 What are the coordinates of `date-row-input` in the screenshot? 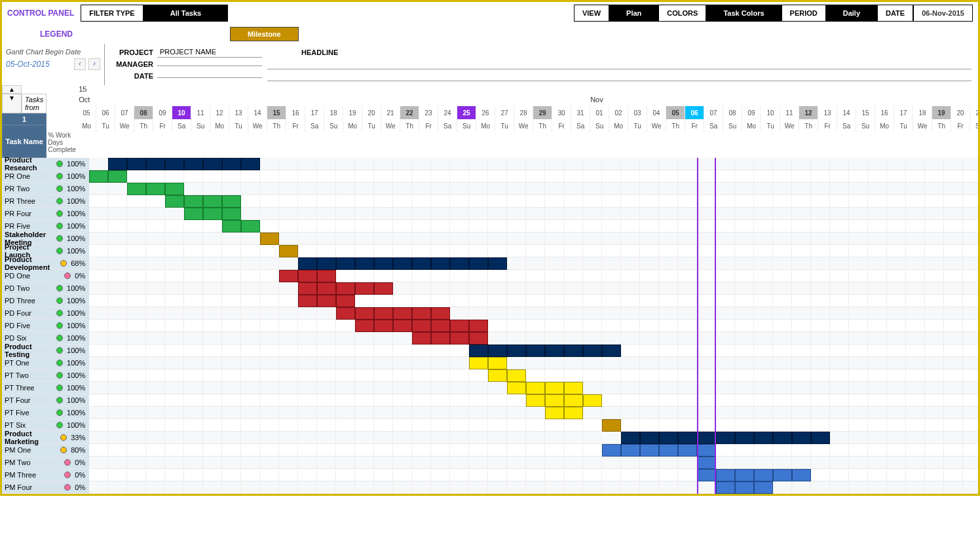 It's located at (210, 76).